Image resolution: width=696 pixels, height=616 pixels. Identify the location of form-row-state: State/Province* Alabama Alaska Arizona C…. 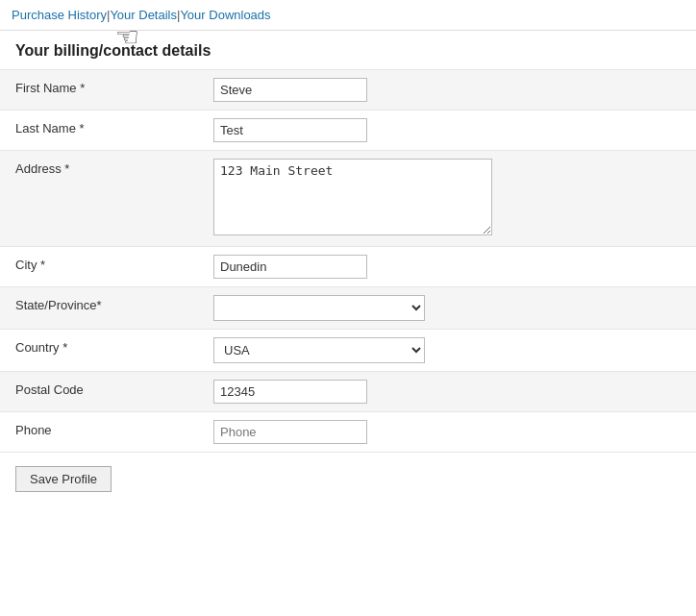
(348, 308).